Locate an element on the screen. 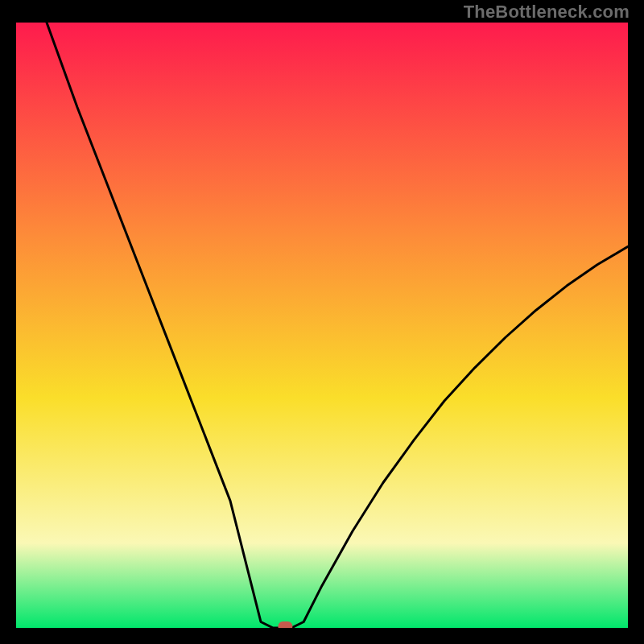 Image resolution: width=644 pixels, height=644 pixels. watermark-text: TheBottleneck.com is located at coordinates (547, 12).